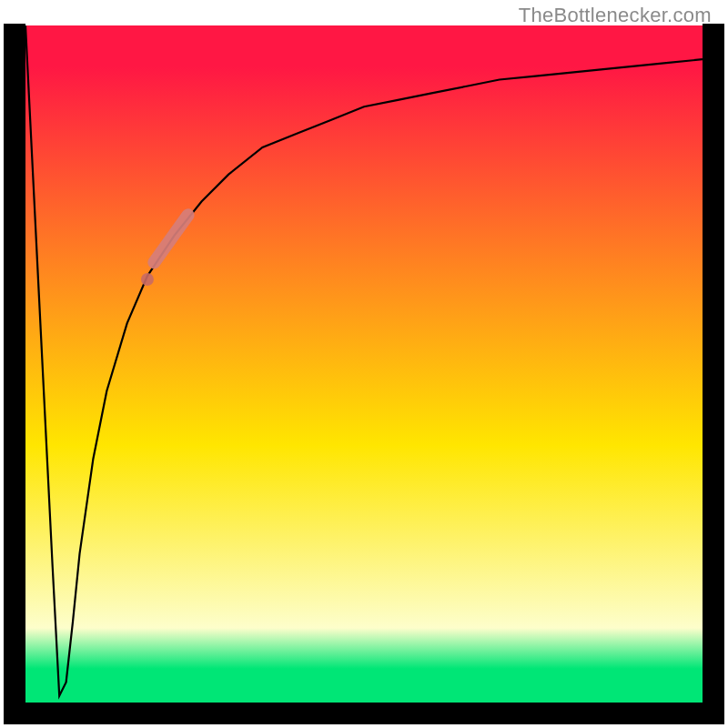  What do you see at coordinates (615, 15) in the screenshot?
I see `watermark-text: TheBottlenecker.com` at bounding box center [615, 15].